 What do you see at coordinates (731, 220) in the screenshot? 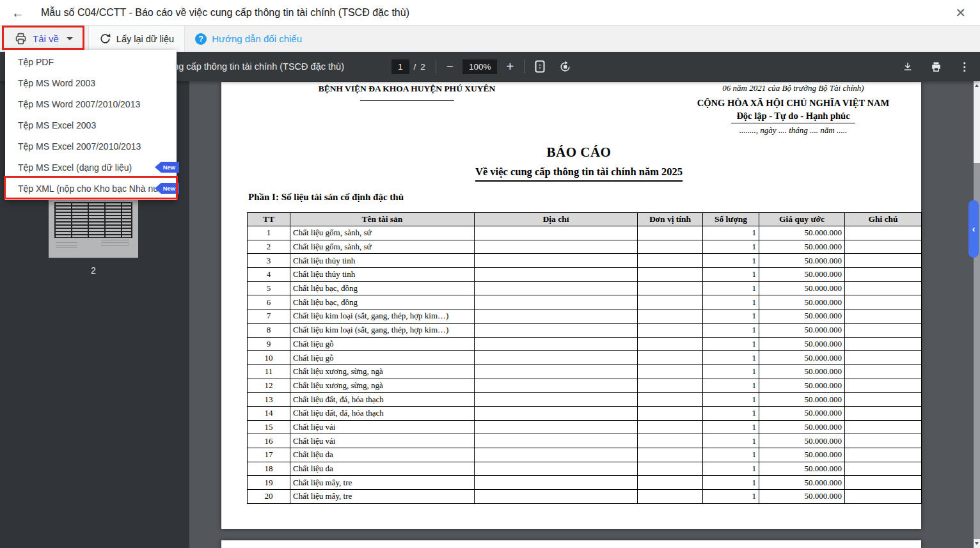
I see `table-header-cell: Số lượng` at bounding box center [731, 220].